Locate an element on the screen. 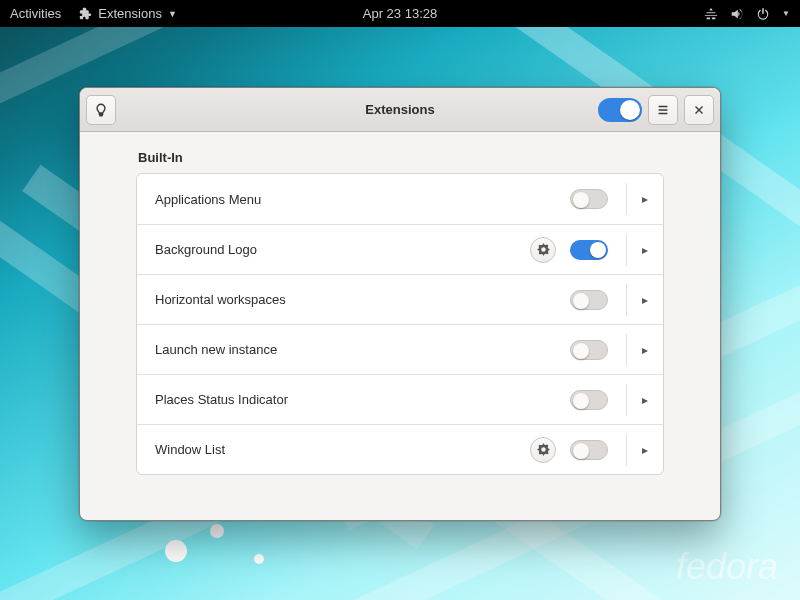 This screenshot has height=600, width=800. lightbulb-icon is located at coordinates (101, 110).